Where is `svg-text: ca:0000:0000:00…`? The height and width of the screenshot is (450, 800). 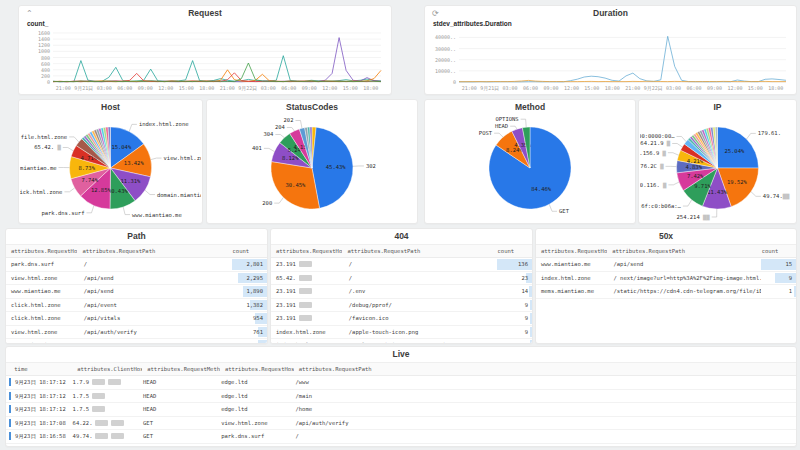
svg-text: ca:0000:0000:00… is located at coordinates (658, 136).